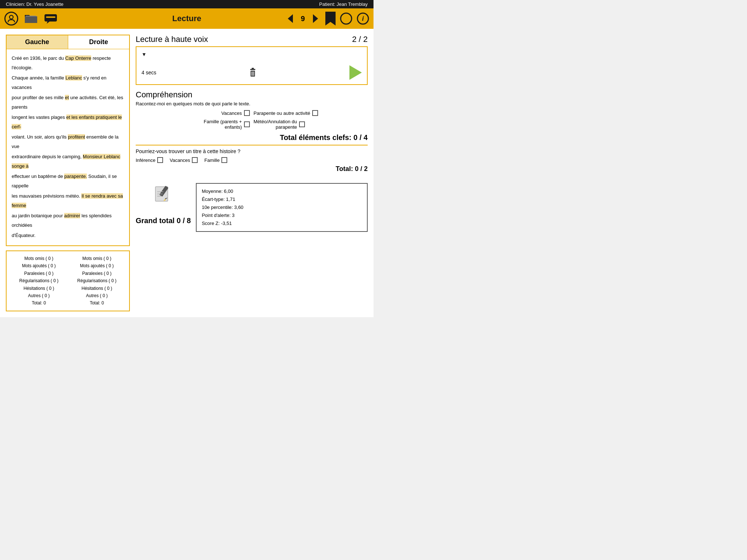 The image size is (747, 560). Describe the element at coordinates (291, 19) in the screenshot. I see `nav-prev-button` at that location.